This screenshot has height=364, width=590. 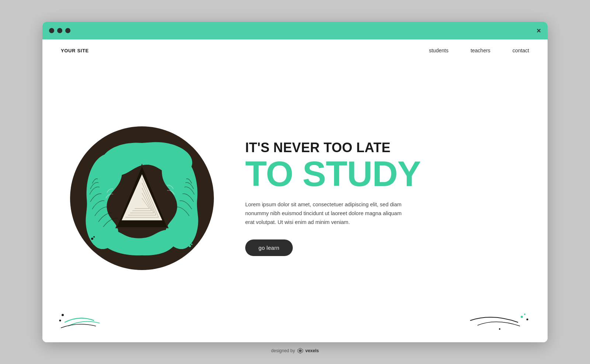 What do you see at coordinates (539, 31) in the screenshot?
I see `close-button: ×` at bounding box center [539, 31].